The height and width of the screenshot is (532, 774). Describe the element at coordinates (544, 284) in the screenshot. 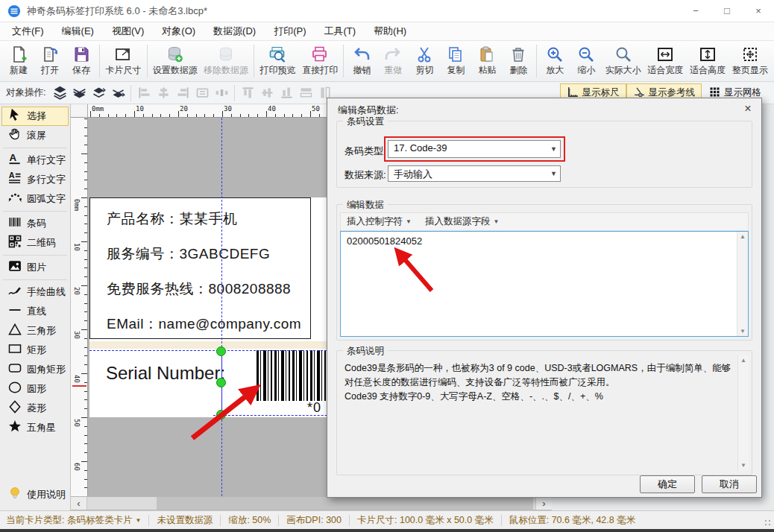

I see `barcode-data-textarea: 02000501824052 ▲ ▼` at that location.